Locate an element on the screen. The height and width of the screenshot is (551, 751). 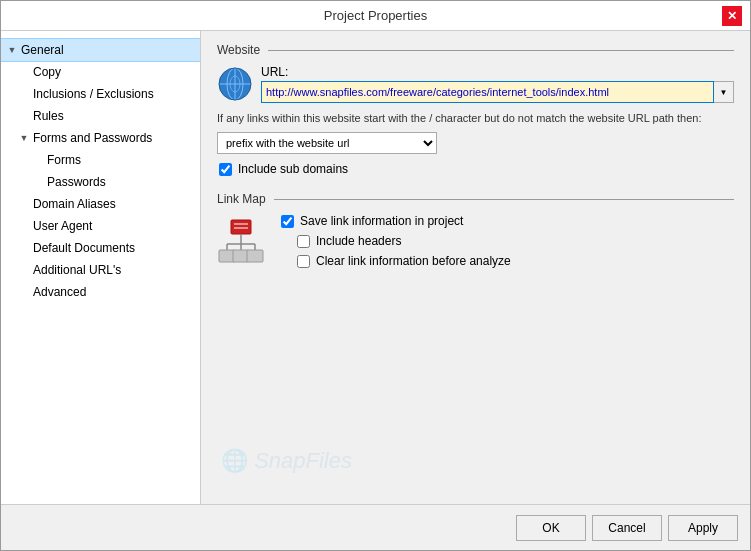
url-input-row: ▼ is located at coordinates (498, 92).